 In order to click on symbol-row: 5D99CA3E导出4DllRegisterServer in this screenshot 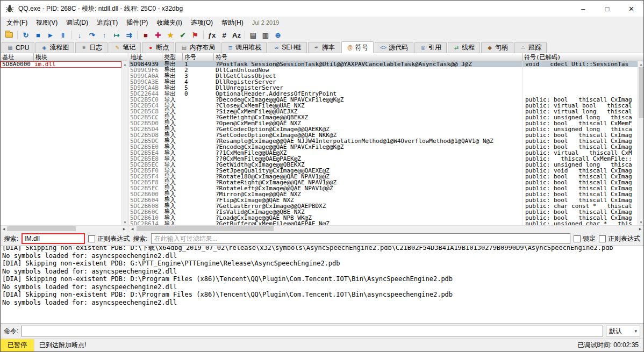, I will do `click(383, 82)`.